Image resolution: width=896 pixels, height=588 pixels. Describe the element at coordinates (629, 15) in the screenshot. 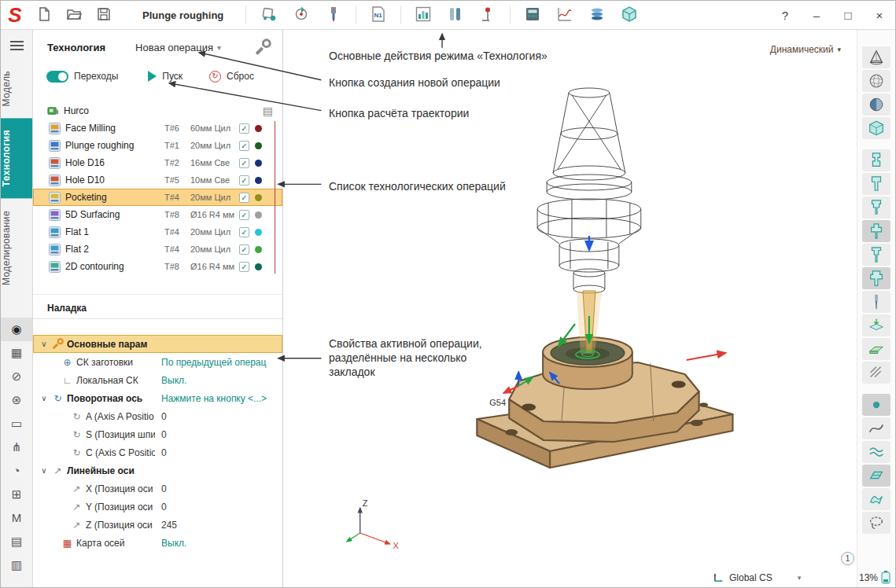

I see `postprocessor-icon` at that location.